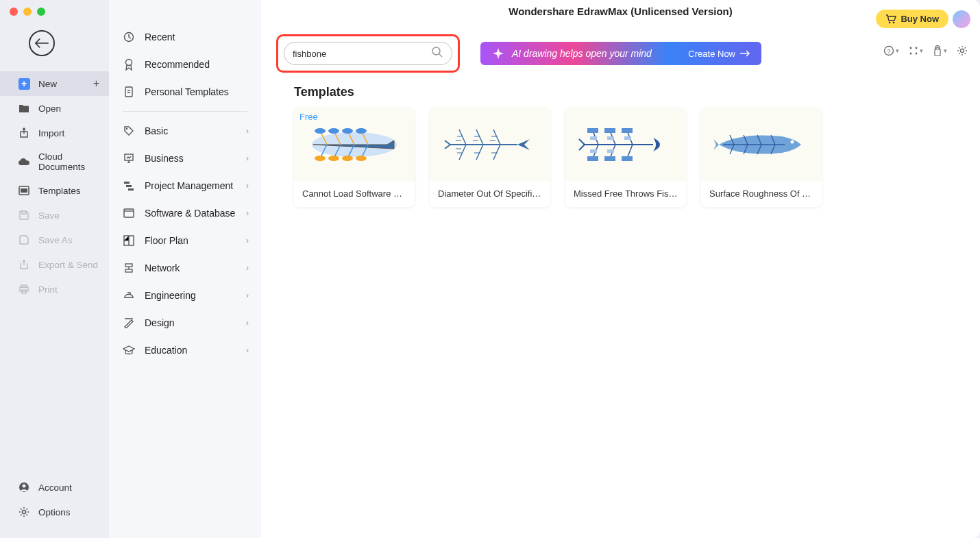  What do you see at coordinates (56, 240) in the screenshot?
I see `nav-label: Save As` at bounding box center [56, 240].